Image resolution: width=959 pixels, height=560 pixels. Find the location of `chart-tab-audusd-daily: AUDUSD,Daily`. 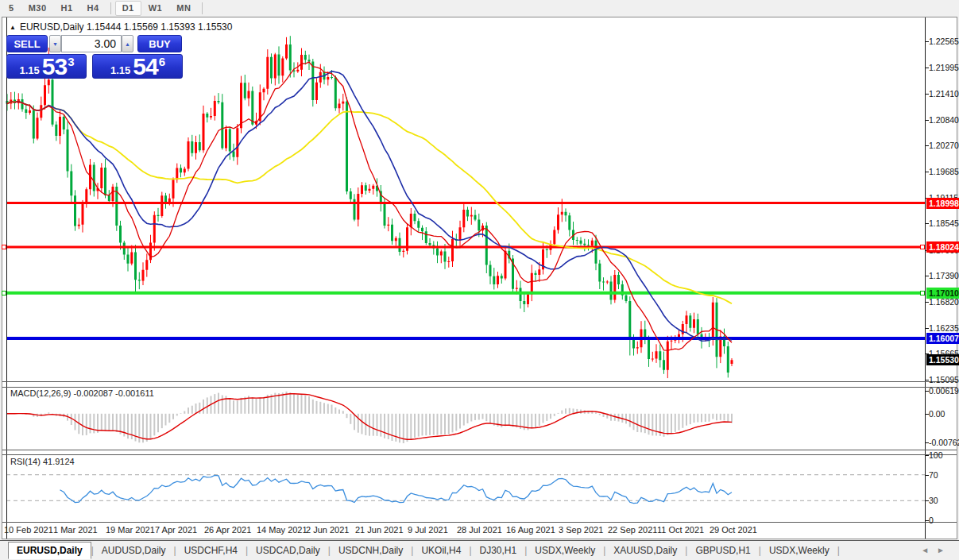

chart-tab-audusd-daily: AUDUSD,Daily is located at coordinates (133, 550).